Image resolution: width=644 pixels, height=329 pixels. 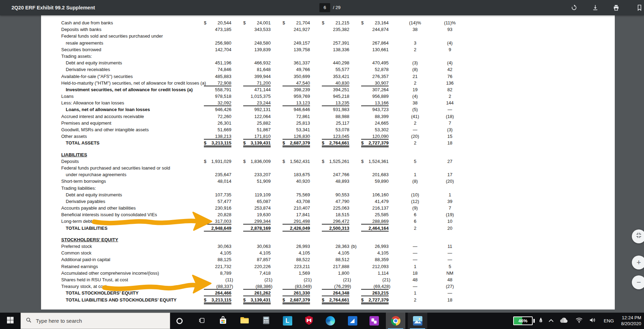 What do you see at coordinates (616, 8) in the screenshot?
I see `print-button` at bounding box center [616, 8].